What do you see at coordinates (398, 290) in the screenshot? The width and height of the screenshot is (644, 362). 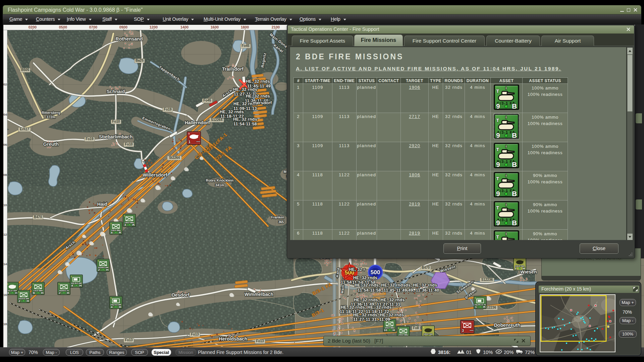 I see `svg-text:11:54-11:58, 11:45-11:49 49, 1: 11:54-11:58, 11:45-11:49 49, 11:36-11:40` at bounding box center [398, 290].